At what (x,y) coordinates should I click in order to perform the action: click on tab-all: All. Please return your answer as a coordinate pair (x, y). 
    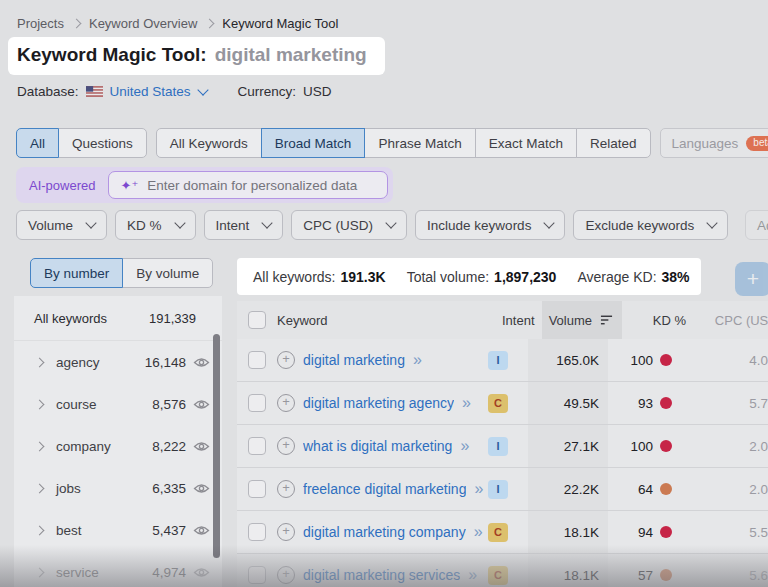
    Looking at the image, I should click on (38, 143).